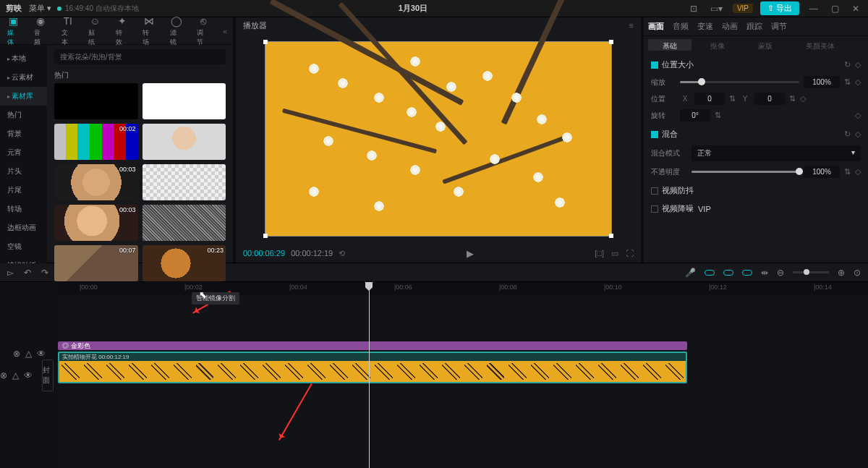 The width and height of the screenshot is (868, 468). What do you see at coordinates (203, 31) in the screenshot?
I see `media-tab-调节: ⎋调节` at bounding box center [203, 31].